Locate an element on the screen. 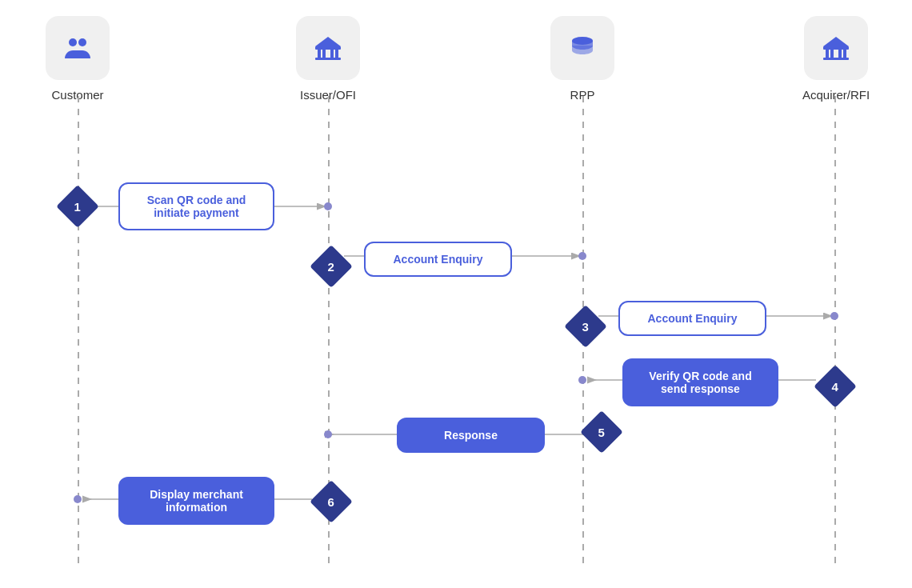  msg-account-enquiry-1-text: Account Enquiry is located at coordinates (438, 259).